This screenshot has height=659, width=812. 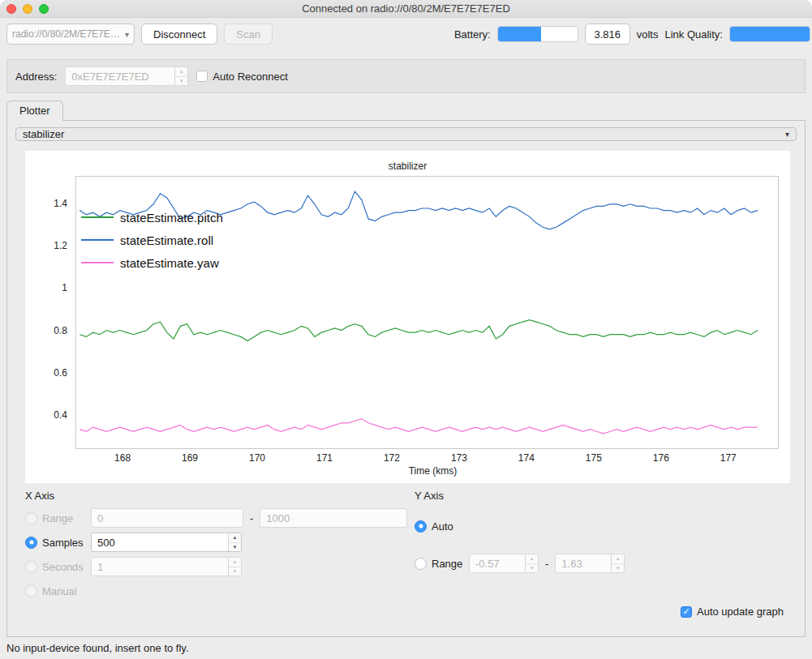 What do you see at coordinates (31, 567) in the screenshot?
I see `x-seconds-radio` at bounding box center [31, 567].